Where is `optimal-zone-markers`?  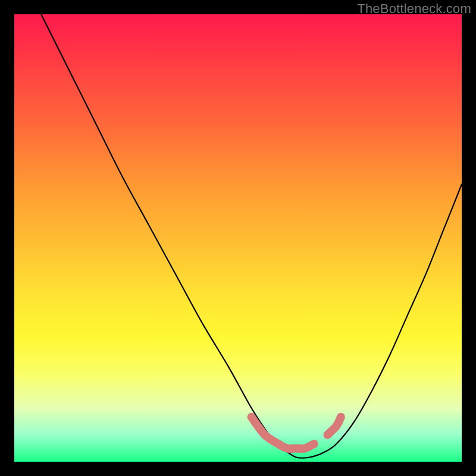
optimal-zone-markers is located at coordinates (296, 433).